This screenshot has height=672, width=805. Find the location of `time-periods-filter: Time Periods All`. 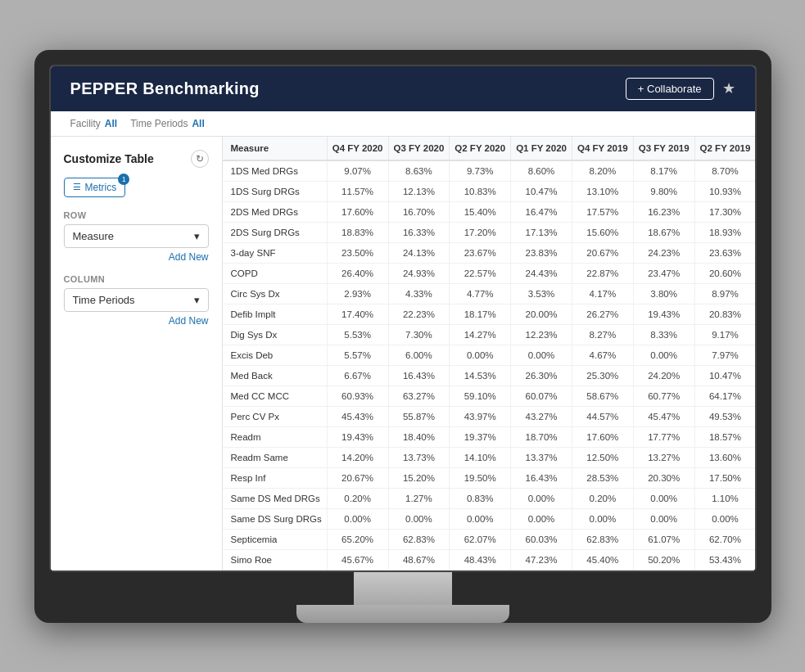

time-periods-filter: Time Periods All is located at coordinates (167, 124).